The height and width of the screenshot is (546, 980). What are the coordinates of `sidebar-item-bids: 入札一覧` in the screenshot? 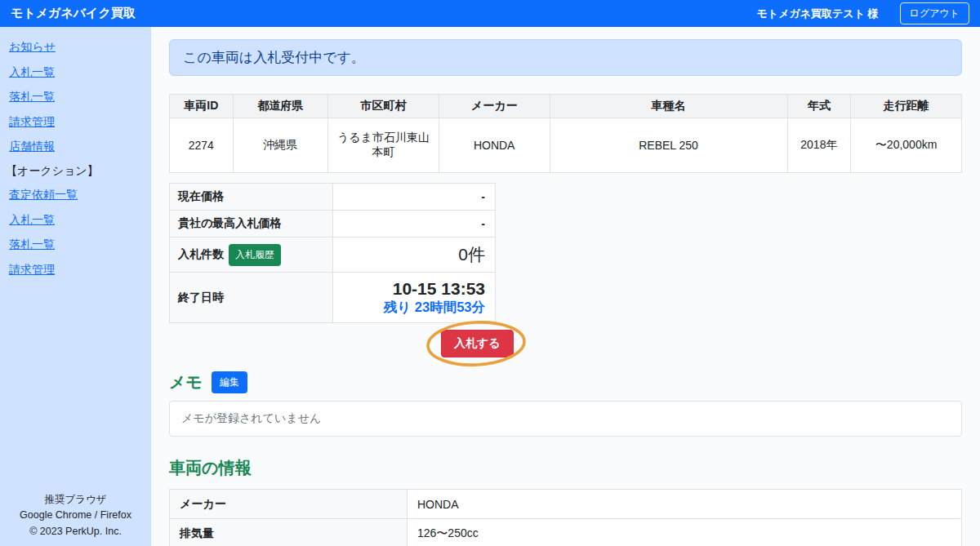 It's located at (75, 73).